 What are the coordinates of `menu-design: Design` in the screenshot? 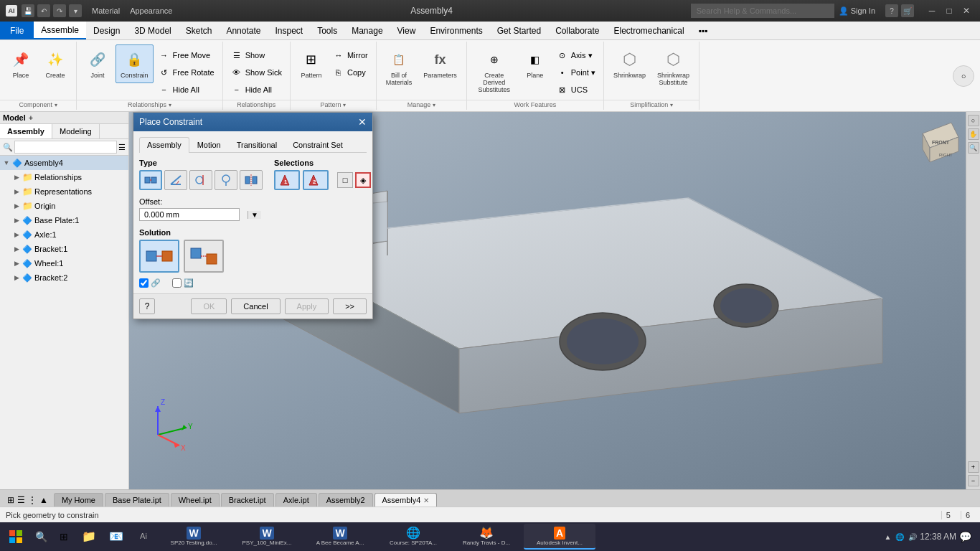 It's located at (106, 30).